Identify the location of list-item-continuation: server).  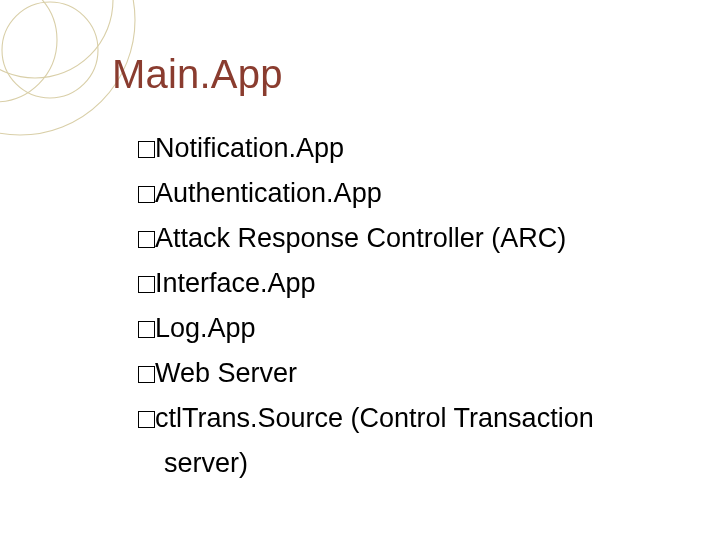
(408, 464).